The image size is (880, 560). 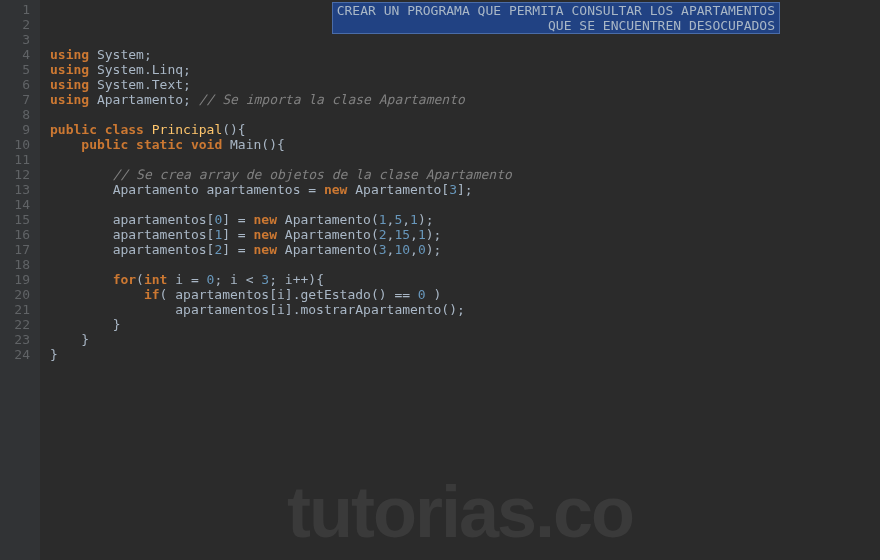 What do you see at coordinates (15, 144) in the screenshot?
I see `line-number: 10` at bounding box center [15, 144].